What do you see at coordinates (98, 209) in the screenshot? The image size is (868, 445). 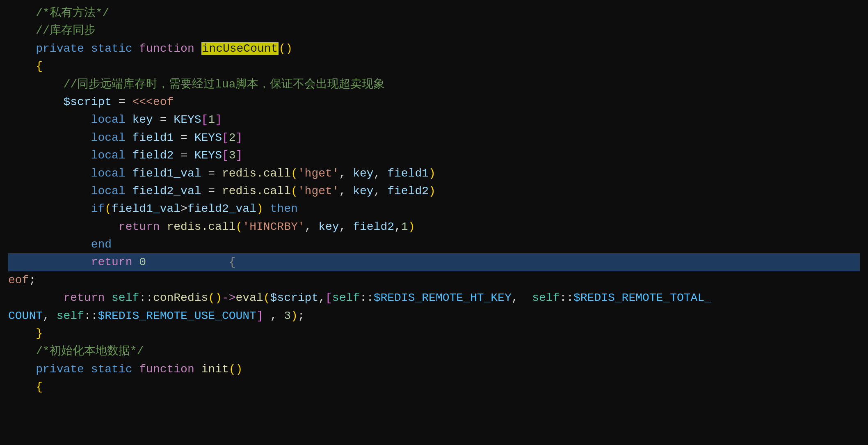 I see `lua-if: if` at bounding box center [98, 209].